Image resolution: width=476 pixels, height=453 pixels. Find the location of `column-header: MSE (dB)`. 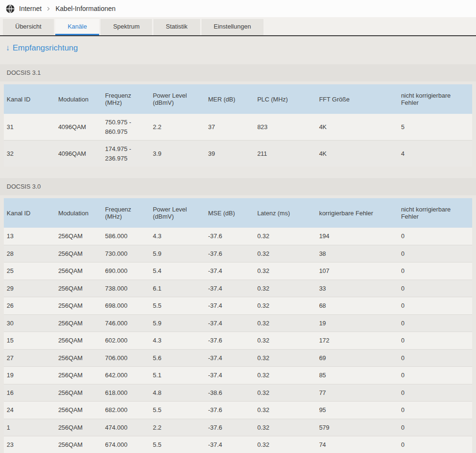

column-header: MSE (dB) is located at coordinates (230, 213).